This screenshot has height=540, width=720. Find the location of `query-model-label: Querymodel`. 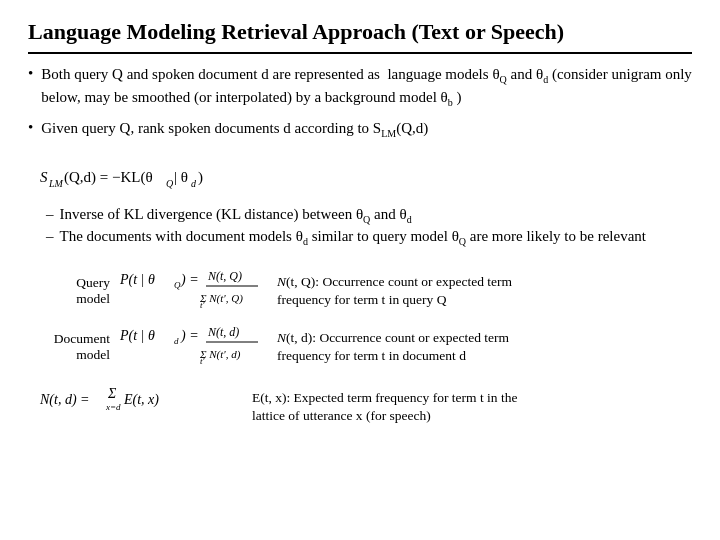

query-model-label: Querymodel is located at coordinates (74, 291).